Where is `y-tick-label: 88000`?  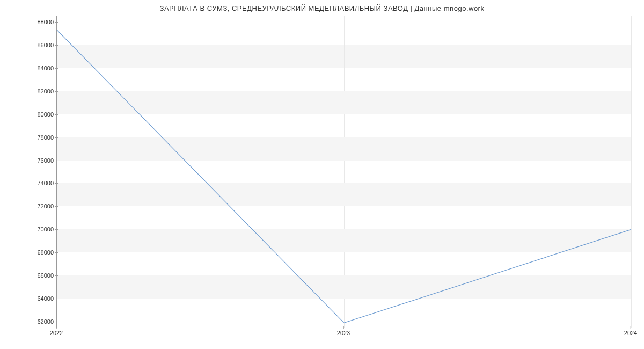
y-tick-label: 88000 is located at coordinates (40, 22).